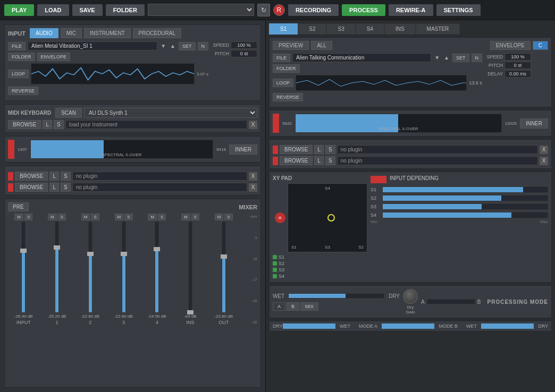 This screenshot has height=392, width=555. What do you see at coordinates (341, 29) in the screenshot?
I see `rtab-s3: S3` at bounding box center [341, 29].